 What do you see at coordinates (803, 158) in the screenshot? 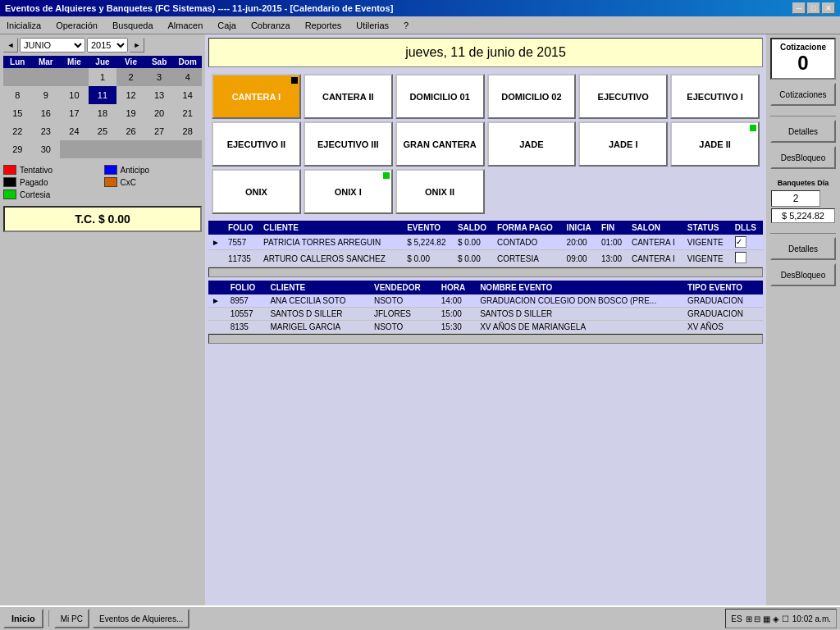
I see `table1-desbloqueo-btn: DesBloqueo` at bounding box center [803, 158].